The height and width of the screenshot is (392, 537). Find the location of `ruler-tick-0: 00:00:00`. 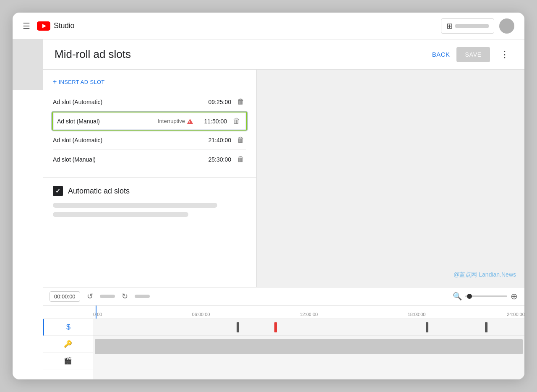

ruler-tick-0: 00:00:00 is located at coordinates (97, 314).